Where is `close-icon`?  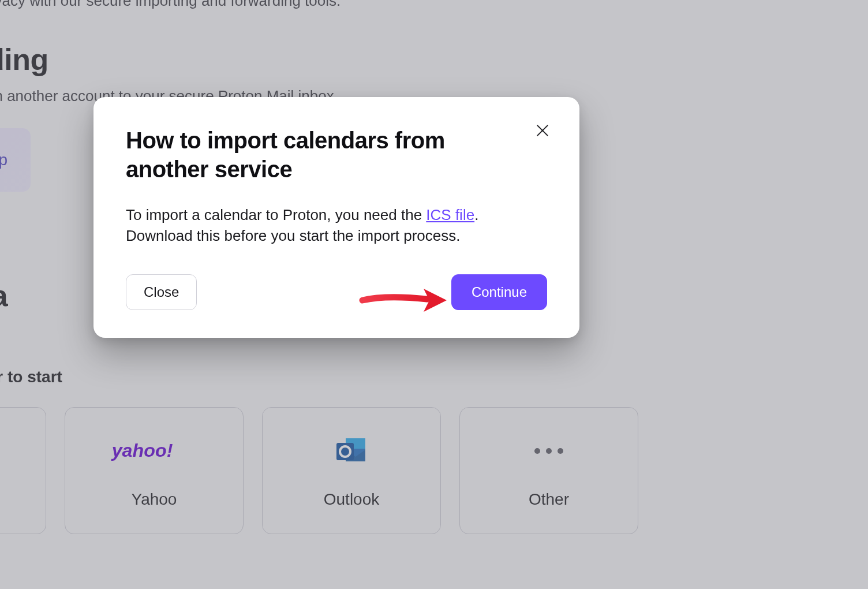
close-icon is located at coordinates (542, 131).